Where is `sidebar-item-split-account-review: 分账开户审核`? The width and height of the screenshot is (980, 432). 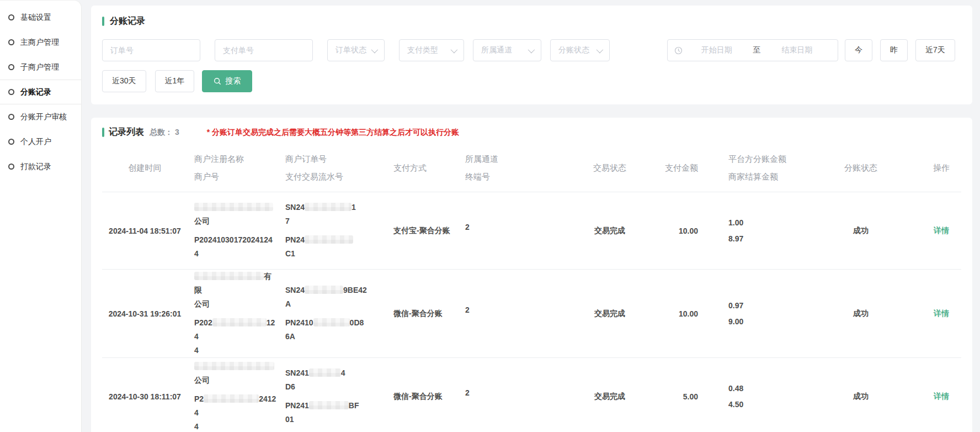 sidebar-item-split-account-review: 分账开户审核 is located at coordinates (41, 117).